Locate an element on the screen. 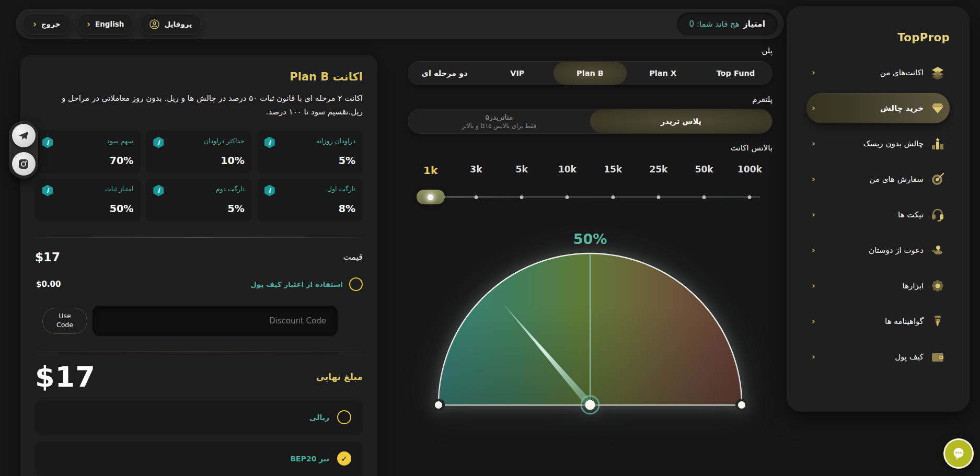 The height and width of the screenshot is (476, 980). sidebar-item-risk-free-challenge: چالش بدون ریسک ‹ is located at coordinates (878, 144).